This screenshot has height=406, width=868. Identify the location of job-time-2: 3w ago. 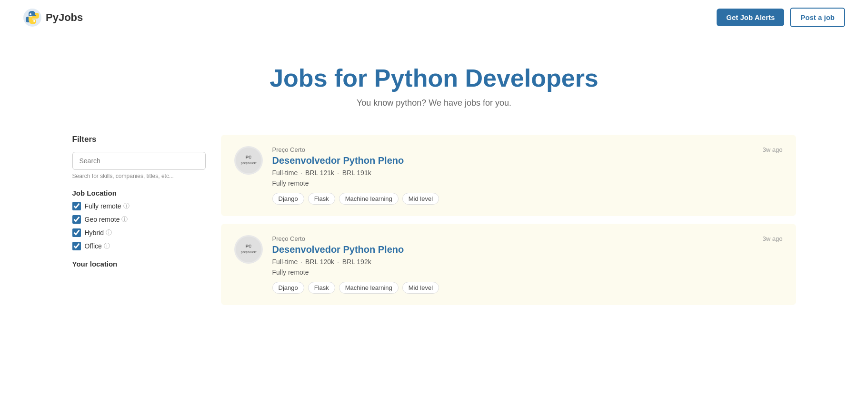
(773, 239).